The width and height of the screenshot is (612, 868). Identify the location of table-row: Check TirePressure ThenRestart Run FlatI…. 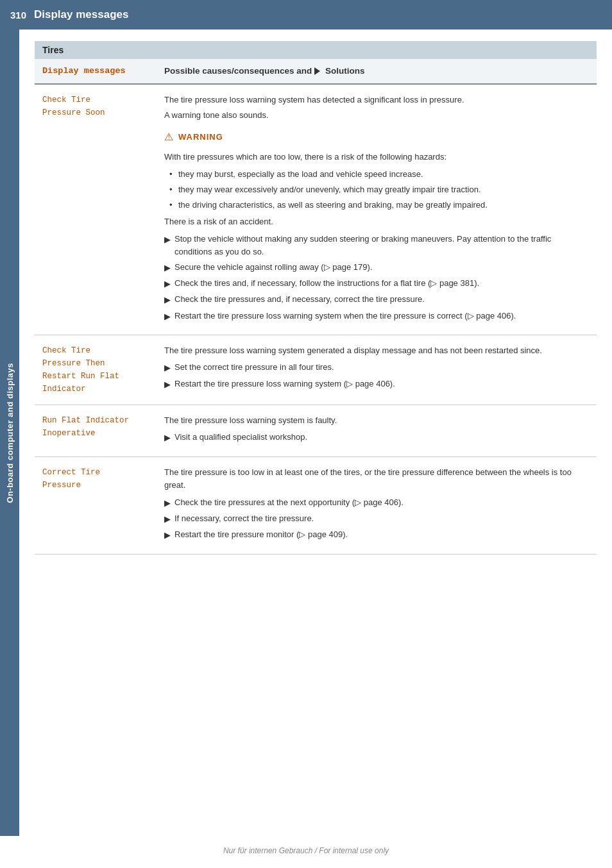
(316, 369).